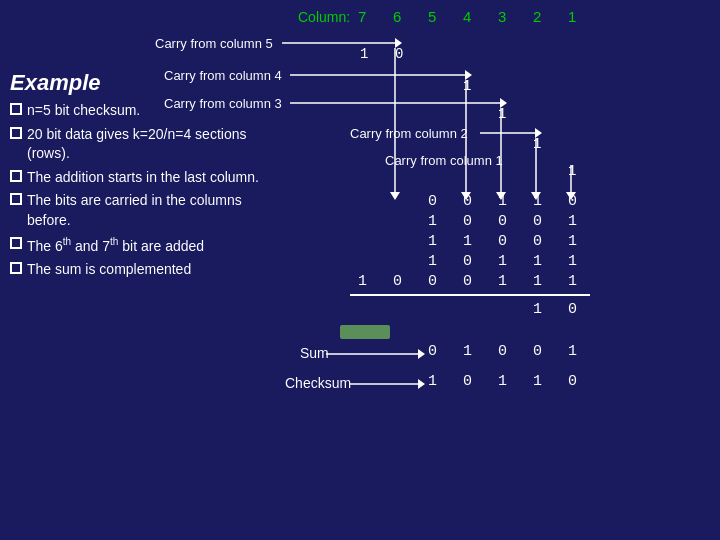 The height and width of the screenshot is (540, 720). What do you see at coordinates (116, 246) in the screenshot?
I see `bullet-text: The 6th and 7th bit are added` at bounding box center [116, 246].